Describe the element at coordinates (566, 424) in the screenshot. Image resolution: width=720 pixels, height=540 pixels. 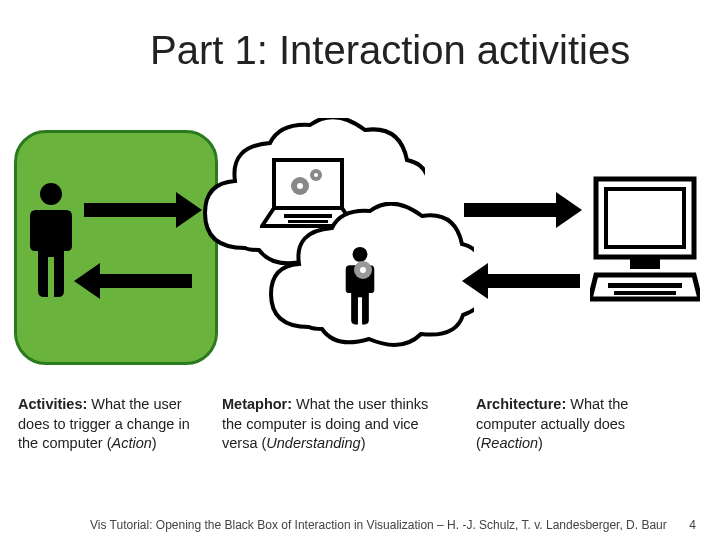
I see `caption-architecture: Architecture: What the computer actually…` at that location.